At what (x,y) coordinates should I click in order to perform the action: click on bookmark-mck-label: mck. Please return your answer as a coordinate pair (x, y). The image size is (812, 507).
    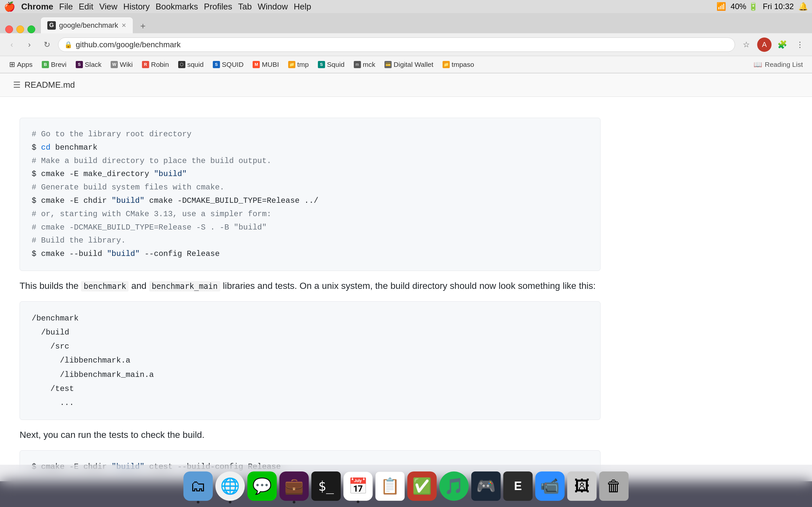
    Looking at the image, I should click on (369, 64).